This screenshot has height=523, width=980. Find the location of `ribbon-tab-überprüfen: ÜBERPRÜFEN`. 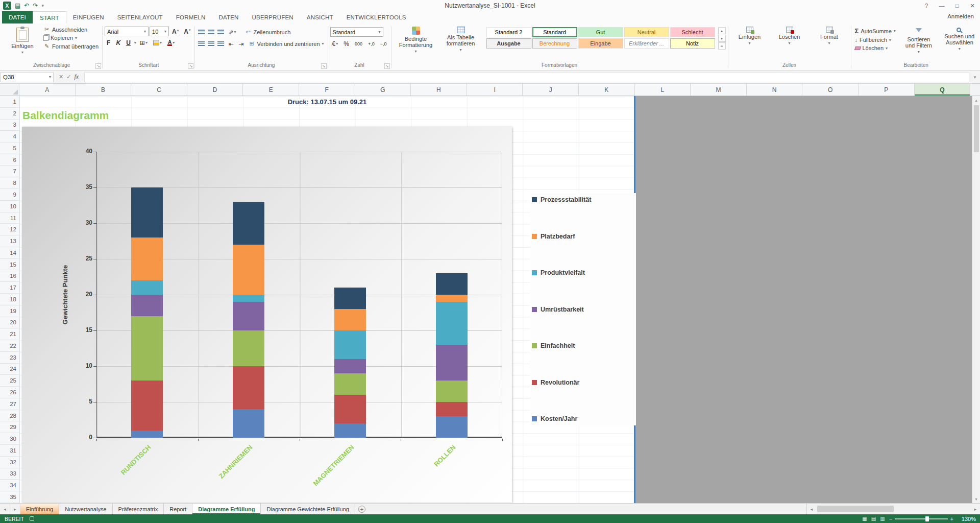

ribbon-tab-überprüfen: ÜBERPRÜFEN is located at coordinates (273, 17).